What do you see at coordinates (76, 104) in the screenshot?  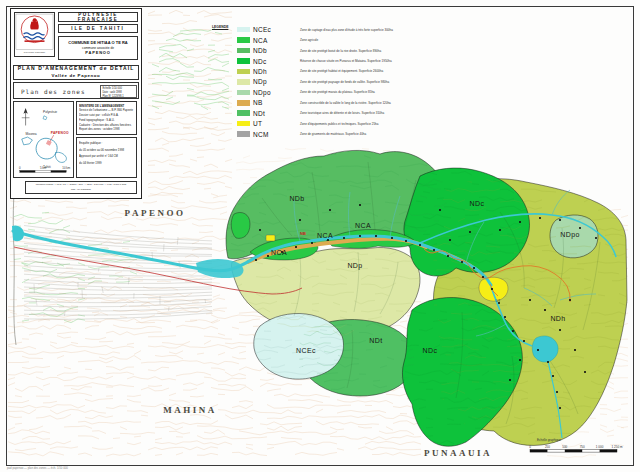 I see `title-block: Polynésie française POLYNESIE FRANCAISE …` at bounding box center [76, 104].